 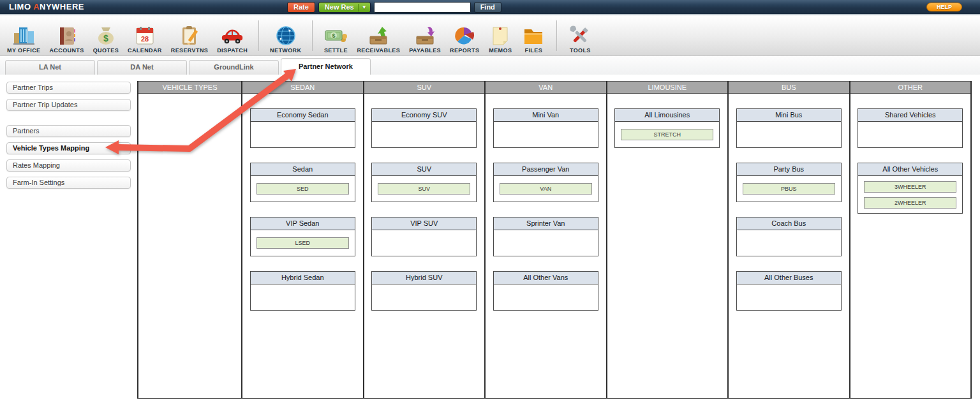 I want to click on toolbar-memos: MEMOS, so click(x=500, y=40).